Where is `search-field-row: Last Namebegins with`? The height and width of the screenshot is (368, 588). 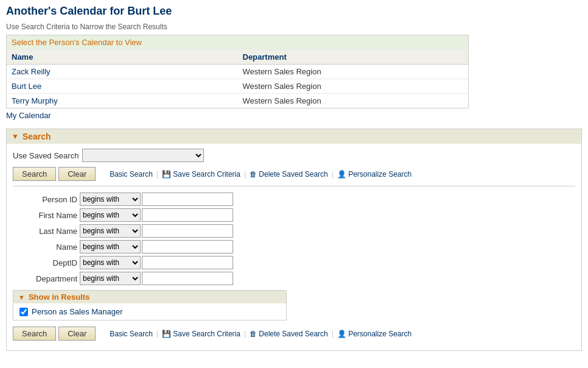 search-field-row: Last Namebegins with is located at coordinates (294, 231).